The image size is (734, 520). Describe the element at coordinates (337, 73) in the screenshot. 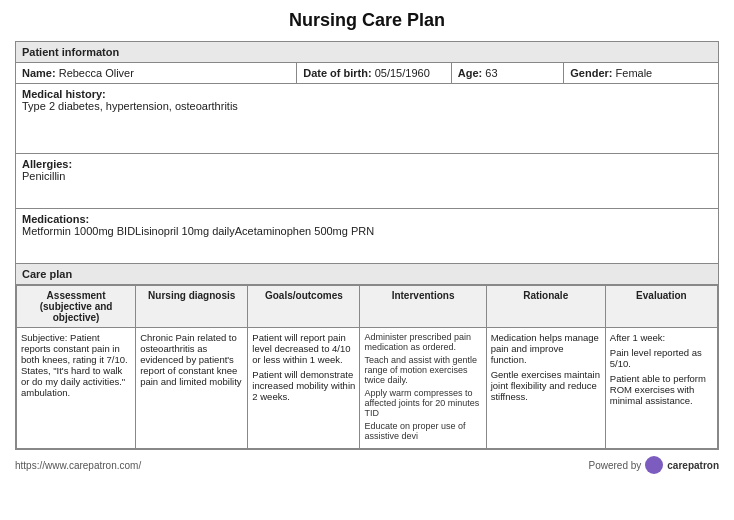

I see `dob-label: Date of birth:` at that location.